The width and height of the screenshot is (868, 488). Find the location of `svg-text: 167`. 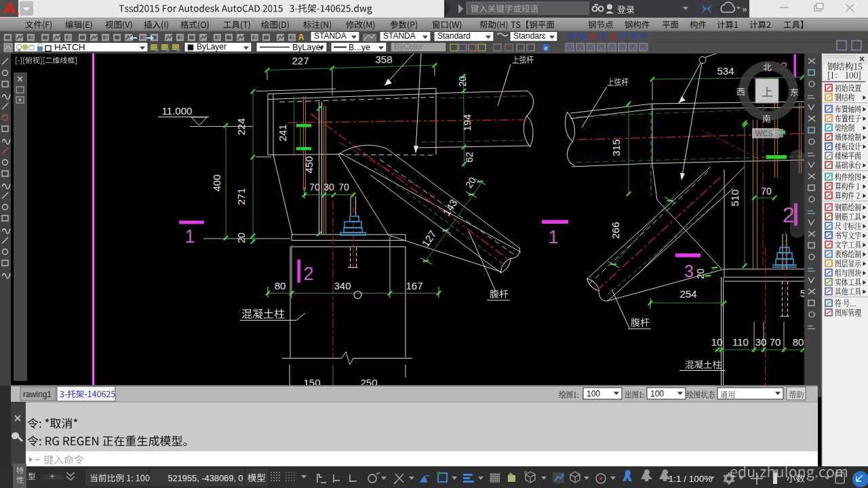

svg-text: 167 is located at coordinates (414, 286).